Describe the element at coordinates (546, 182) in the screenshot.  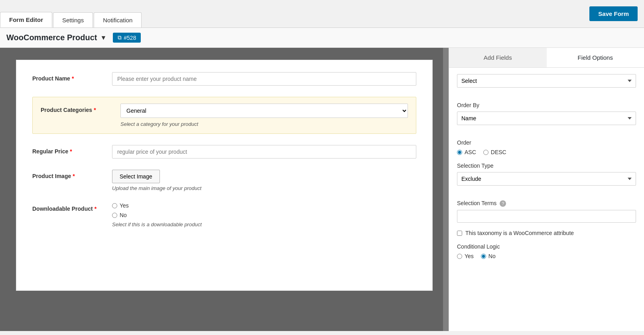
I see `rp-selection-type-wrap: Exclude Include` at that location.